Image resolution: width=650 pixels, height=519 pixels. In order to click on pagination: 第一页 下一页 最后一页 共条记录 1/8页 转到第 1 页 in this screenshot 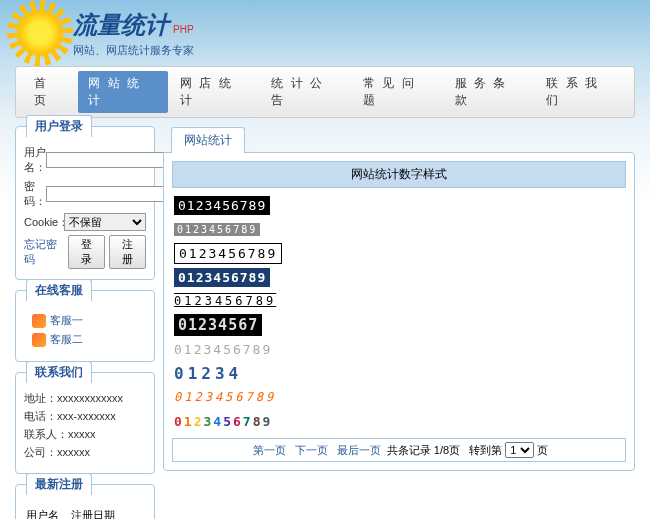, I will do `click(399, 450)`.